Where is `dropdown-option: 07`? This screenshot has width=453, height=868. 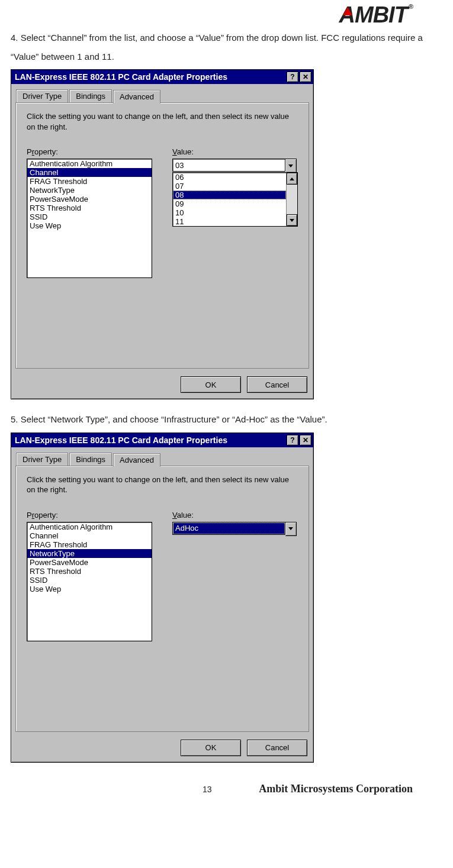
dropdown-option: 07 is located at coordinates (230, 186).